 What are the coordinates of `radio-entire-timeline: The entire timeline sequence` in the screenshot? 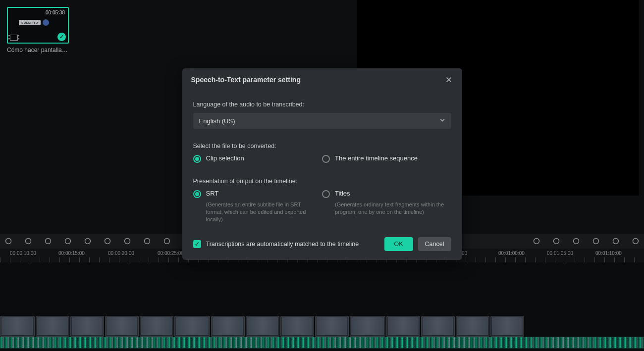 It's located at (386, 158).